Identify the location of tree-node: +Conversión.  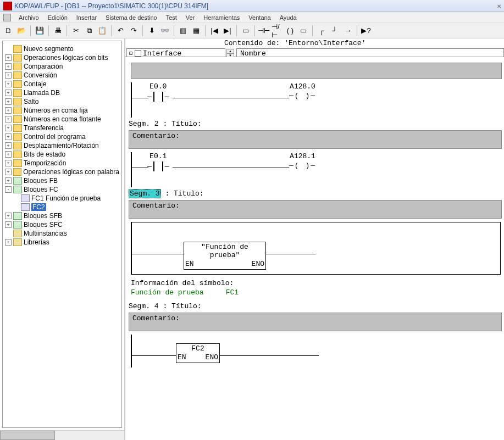
(62, 75).